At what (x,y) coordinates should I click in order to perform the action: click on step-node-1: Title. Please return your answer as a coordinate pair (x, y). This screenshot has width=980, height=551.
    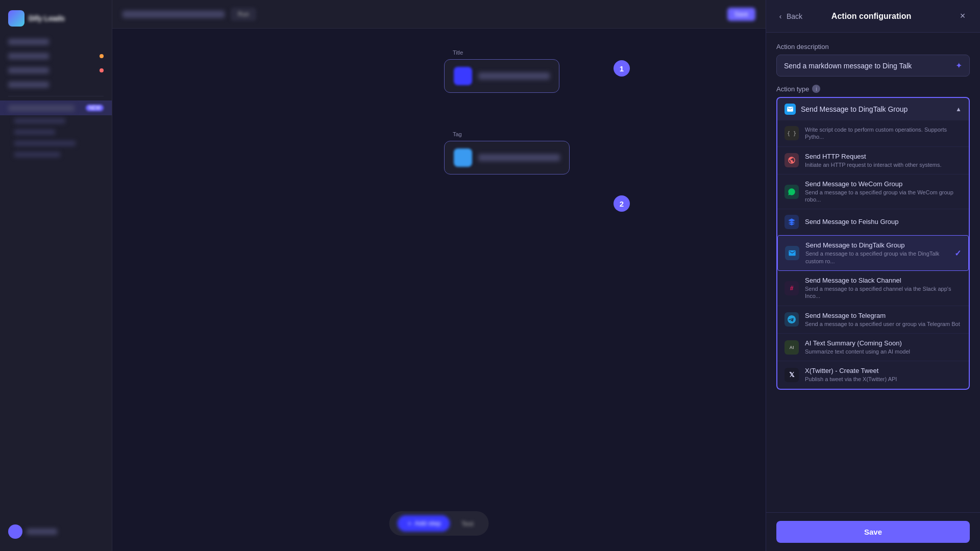
    Looking at the image, I should click on (502, 76).